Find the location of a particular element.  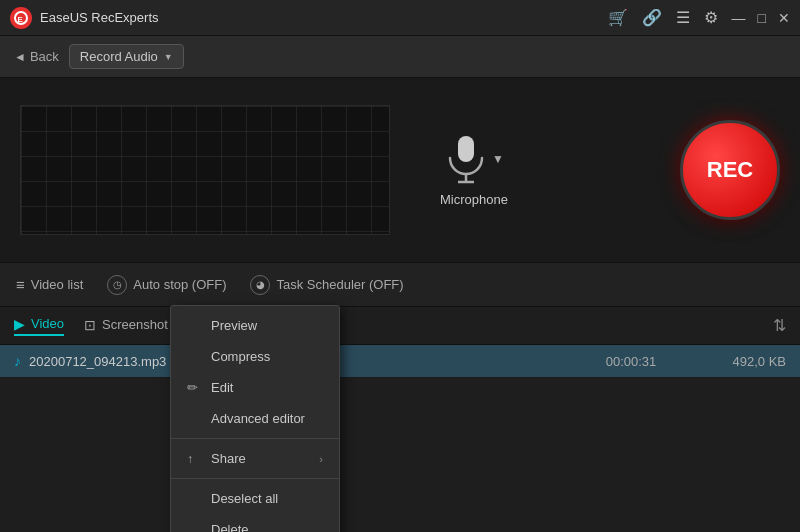

video-list-icon: ≡ is located at coordinates (20, 284).